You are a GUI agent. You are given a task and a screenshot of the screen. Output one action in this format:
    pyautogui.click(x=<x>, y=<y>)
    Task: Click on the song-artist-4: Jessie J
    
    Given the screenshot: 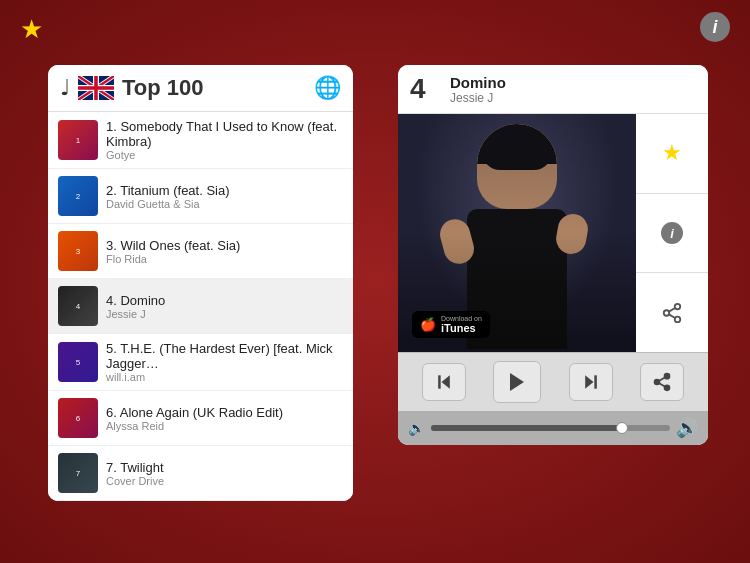 What is the action you would take?
    pyautogui.click(x=224, y=314)
    